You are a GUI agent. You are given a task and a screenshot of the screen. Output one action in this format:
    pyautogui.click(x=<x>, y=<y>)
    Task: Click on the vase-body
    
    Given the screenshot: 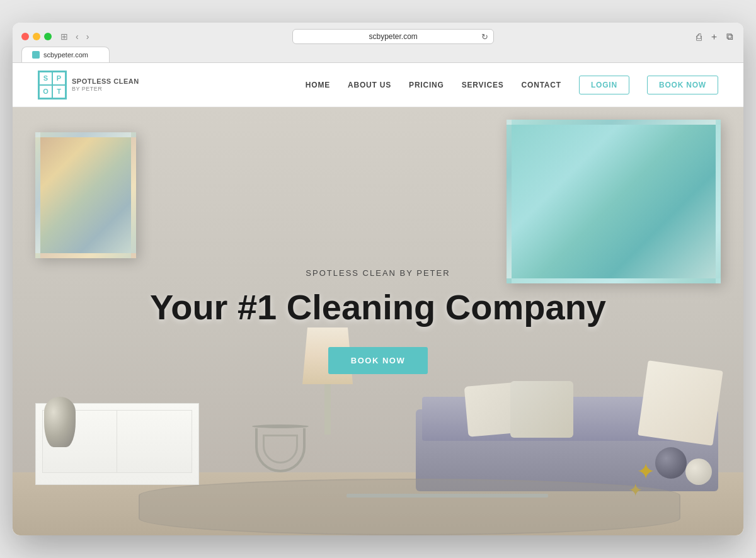 What is the action you would take?
    pyautogui.click(x=60, y=422)
    